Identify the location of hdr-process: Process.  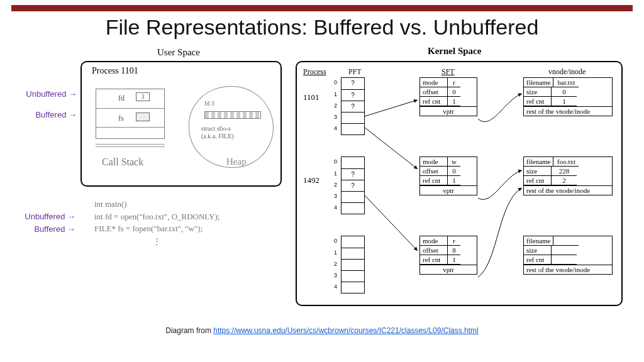
(314, 72).